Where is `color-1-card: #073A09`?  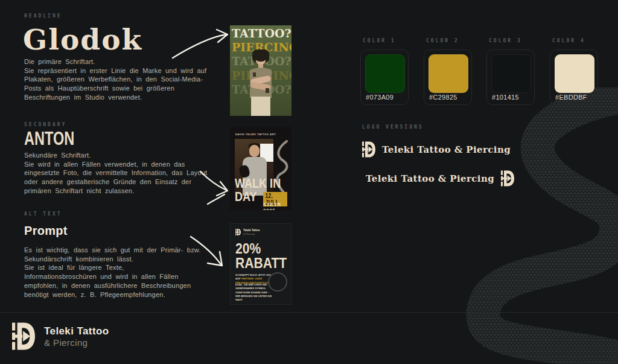 color-1-card: #073A09 is located at coordinates (384, 77).